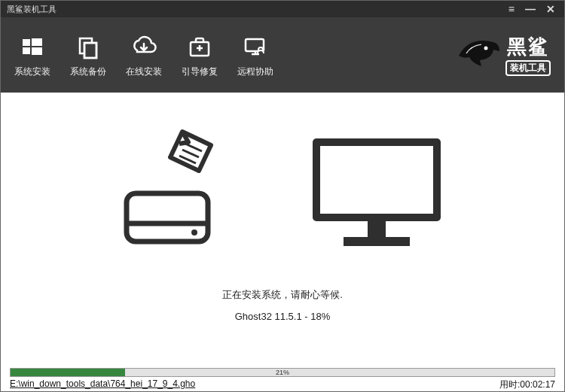  What do you see at coordinates (528, 47) in the screenshot?
I see `brand-name: 黑鲨` at bounding box center [528, 47].